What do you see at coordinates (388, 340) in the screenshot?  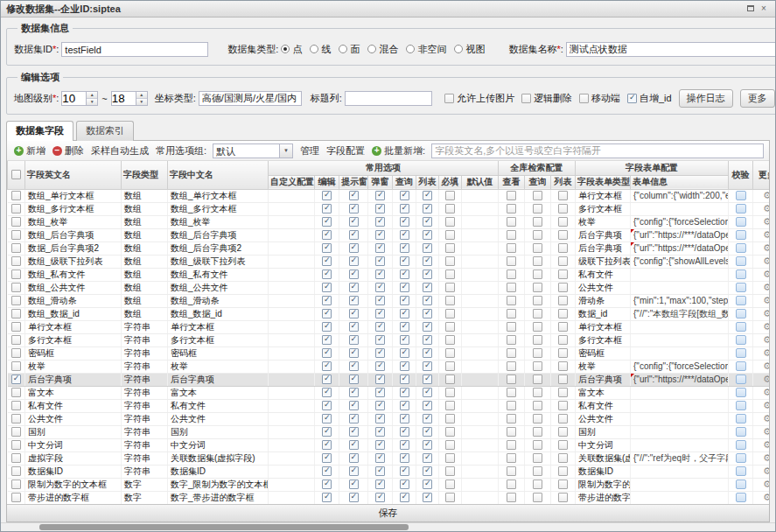 I see `table-row: 多行文本框字符串多行文本框多行文本框⚙` at bounding box center [388, 340].